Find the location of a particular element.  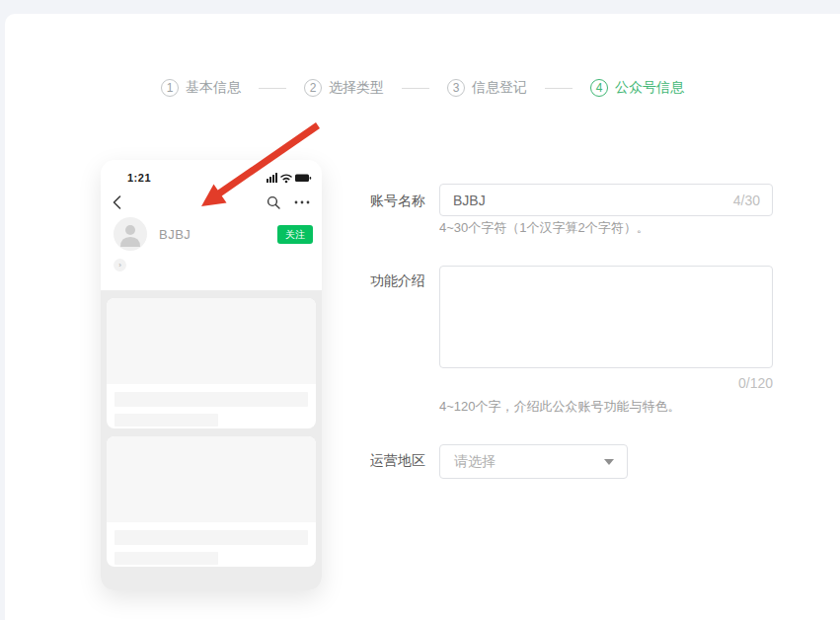

account-name-input is located at coordinates (586, 200).